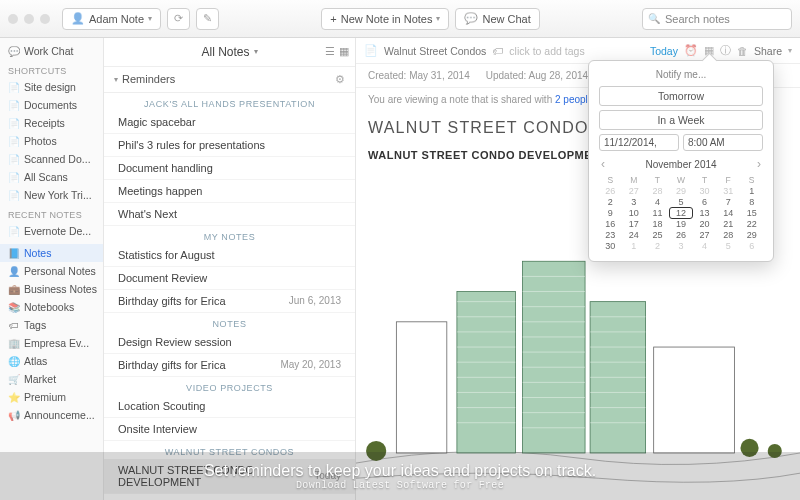 This screenshot has width=800, height=500. What do you see at coordinates (52, 177) in the screenshot?
I see `sidebar-item: 📄All Scans` at bounding box center [52, 177].